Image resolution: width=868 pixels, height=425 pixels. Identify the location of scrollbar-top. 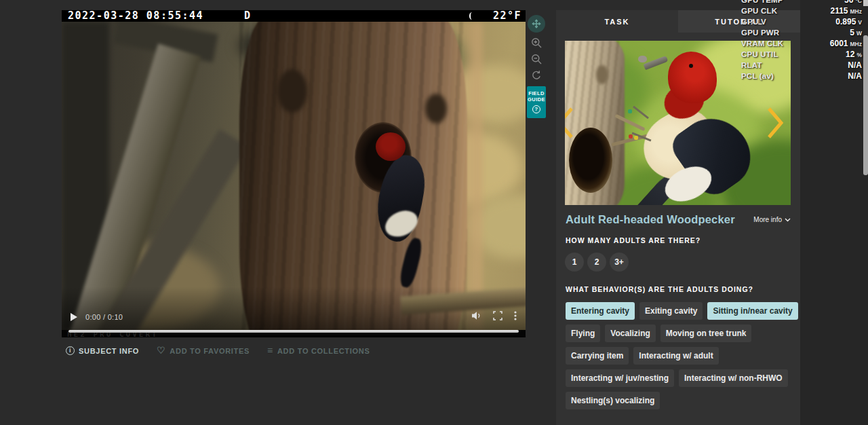
(865, 3).